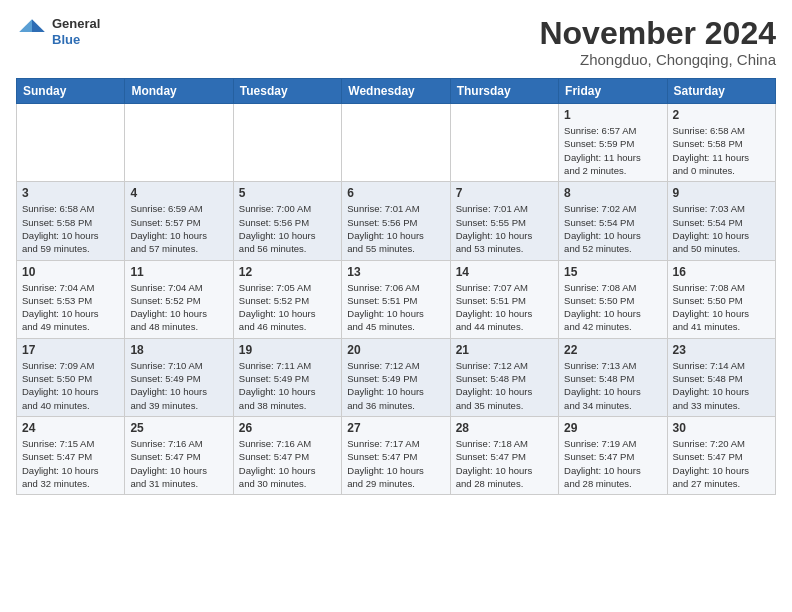  What do you see at coordinates (396, 386) in the screenshot?
I see `day-info: Sunrise: 7:12 AM Sunset: 5:49 PM Dayligh…` at bounding box center [396, 386].